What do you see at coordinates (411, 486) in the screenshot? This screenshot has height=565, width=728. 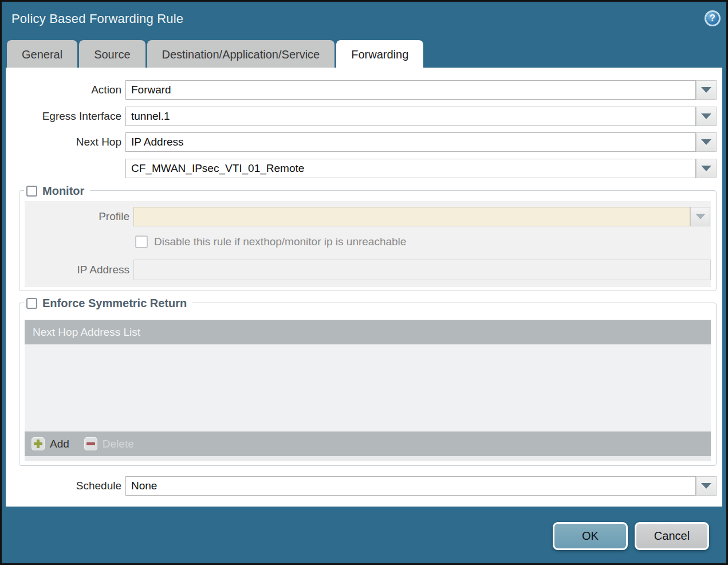 I see `schedule-select: None` at bounding box center [411, 486].